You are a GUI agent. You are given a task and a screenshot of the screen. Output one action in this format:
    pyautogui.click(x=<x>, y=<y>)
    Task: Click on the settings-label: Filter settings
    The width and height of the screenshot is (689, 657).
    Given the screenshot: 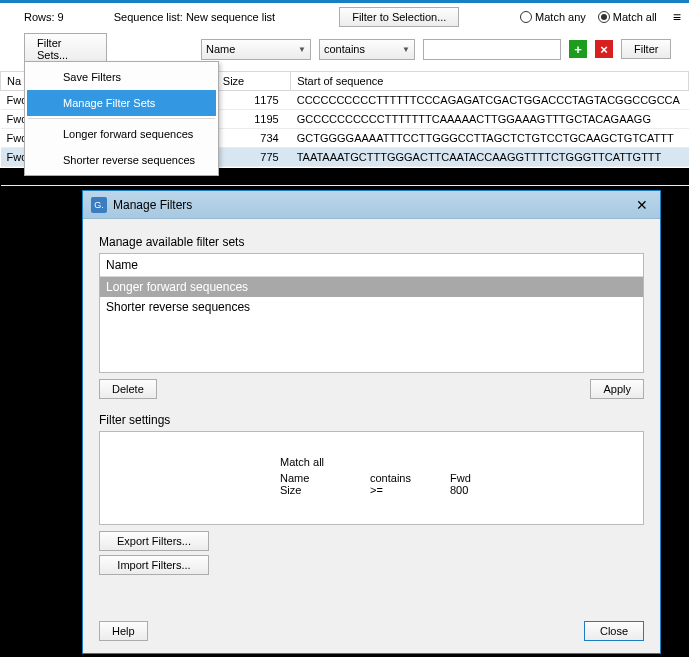 What is the action you would take?
    pyautogui.click(x=372, y=420)
    